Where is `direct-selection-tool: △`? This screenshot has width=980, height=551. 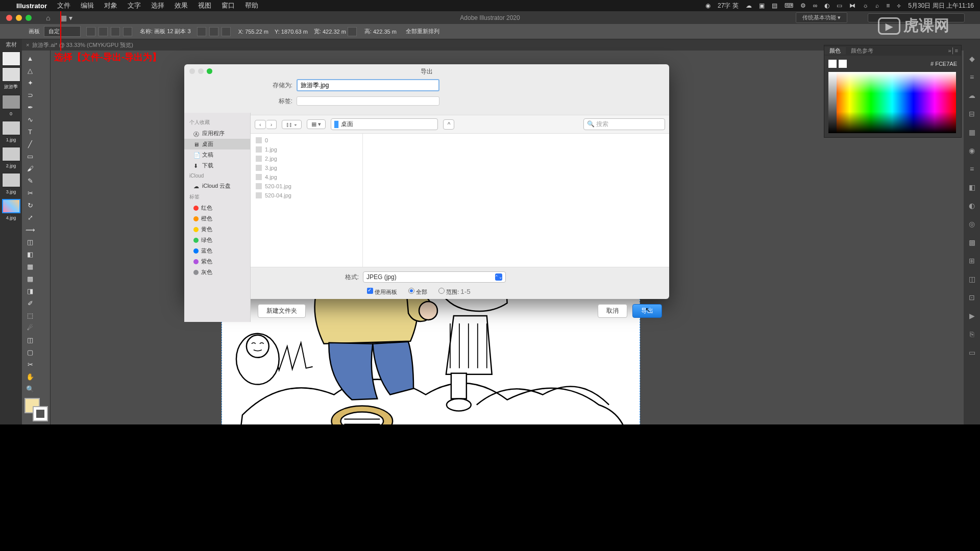
direct-selection-tool: △ is located at coordinates (30, 70).